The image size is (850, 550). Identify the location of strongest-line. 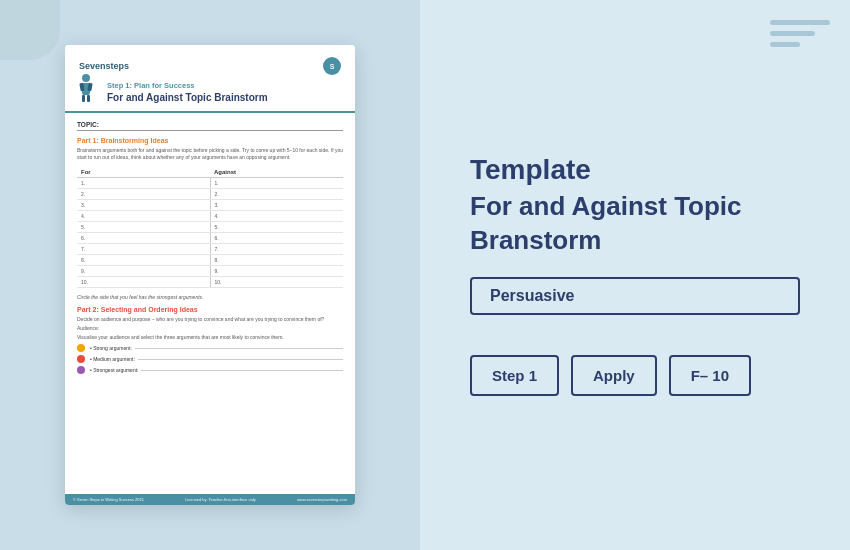
(242, 370).